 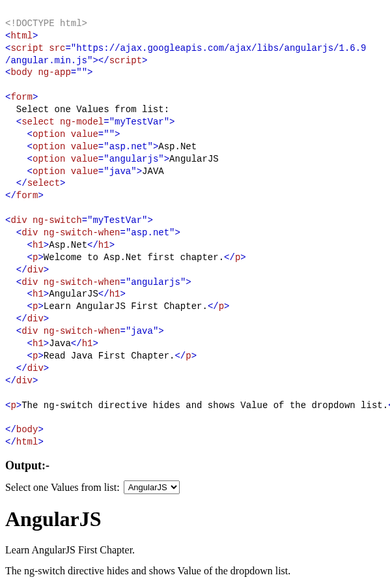 I want to click on output-heading: AngularJS, so click(x=195, y=519).